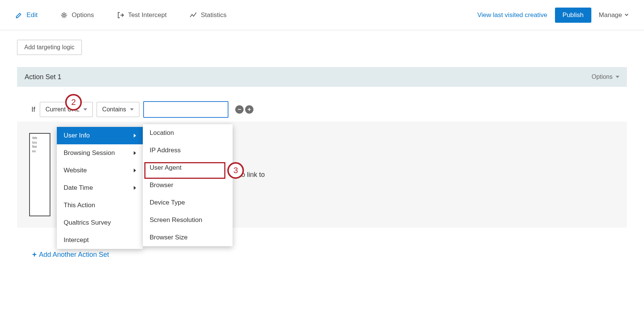  What do you see at coordinates (186, 109) in the screenshot?
I see `value-input` at bounding box center [186, 109].